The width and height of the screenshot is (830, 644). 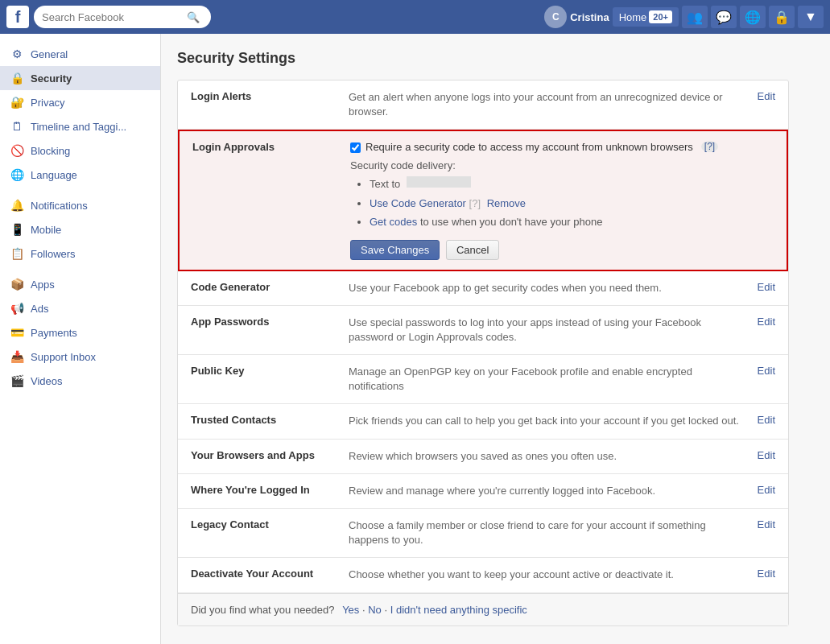 What do you see at coordinates (547, 491) in the screenshot?
I see `logged-in-desc: Review and manage where you're currently…` at bounding box center [547, 491].